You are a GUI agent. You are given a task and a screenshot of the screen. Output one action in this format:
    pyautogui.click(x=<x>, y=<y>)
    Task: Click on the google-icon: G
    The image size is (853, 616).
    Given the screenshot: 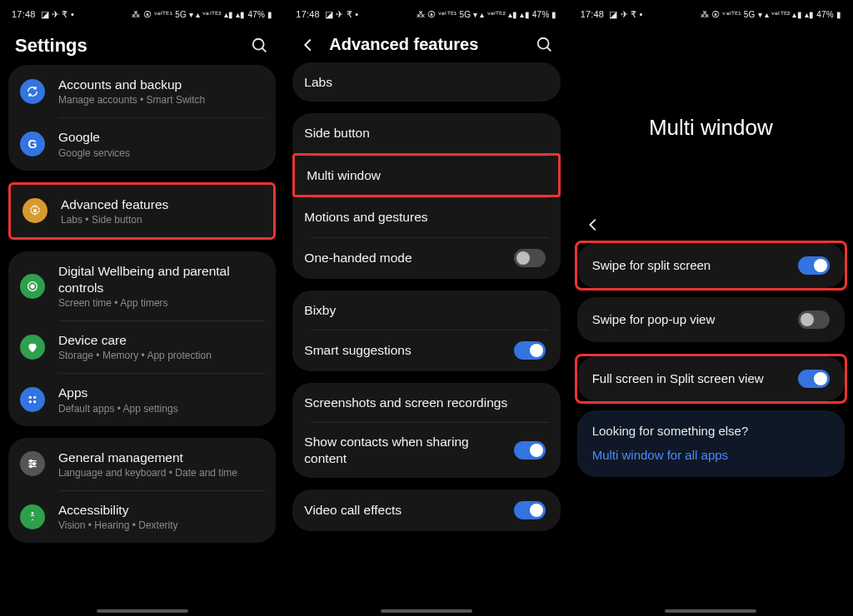 What is the action you would take?
    pyautogui.click(x=32, y=144)
    